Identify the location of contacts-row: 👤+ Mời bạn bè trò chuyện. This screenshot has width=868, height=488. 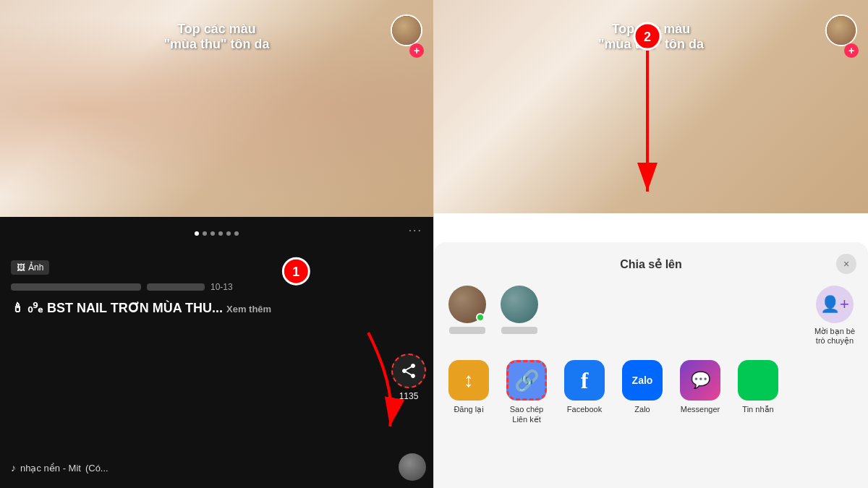
(651, 315).